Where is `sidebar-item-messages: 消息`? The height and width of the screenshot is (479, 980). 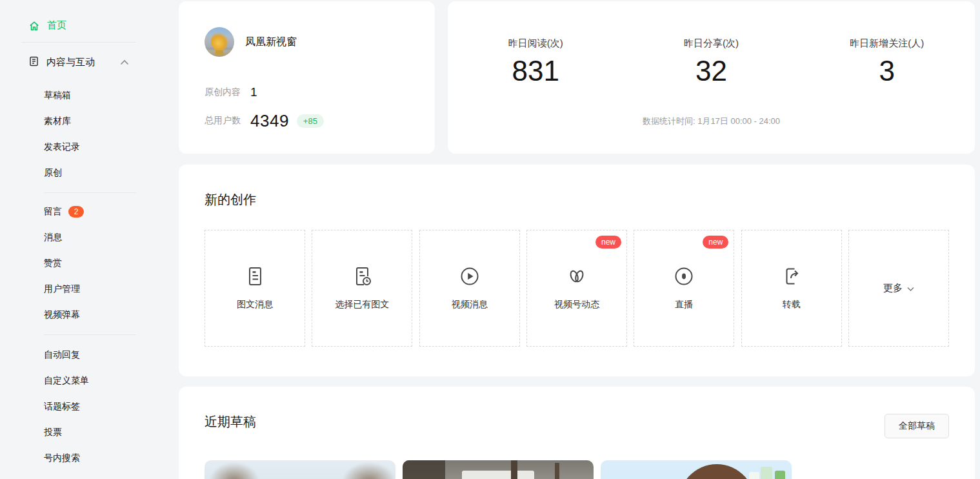
sidebar-item-messages: 消息 is located at coordinates (106, 238).